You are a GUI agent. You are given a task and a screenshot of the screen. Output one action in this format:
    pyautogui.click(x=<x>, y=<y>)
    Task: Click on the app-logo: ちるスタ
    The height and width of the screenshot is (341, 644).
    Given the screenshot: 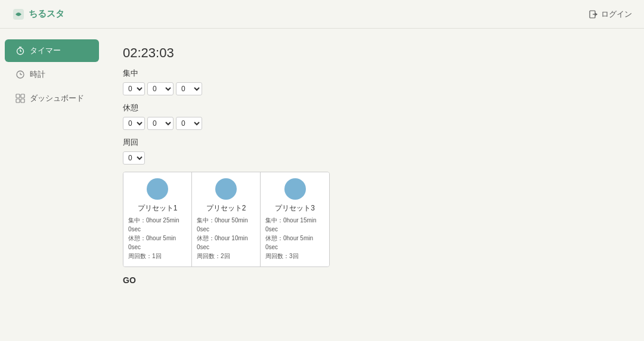 What is the action you would take?
    pyautogui.click(x=38, y=14)
    